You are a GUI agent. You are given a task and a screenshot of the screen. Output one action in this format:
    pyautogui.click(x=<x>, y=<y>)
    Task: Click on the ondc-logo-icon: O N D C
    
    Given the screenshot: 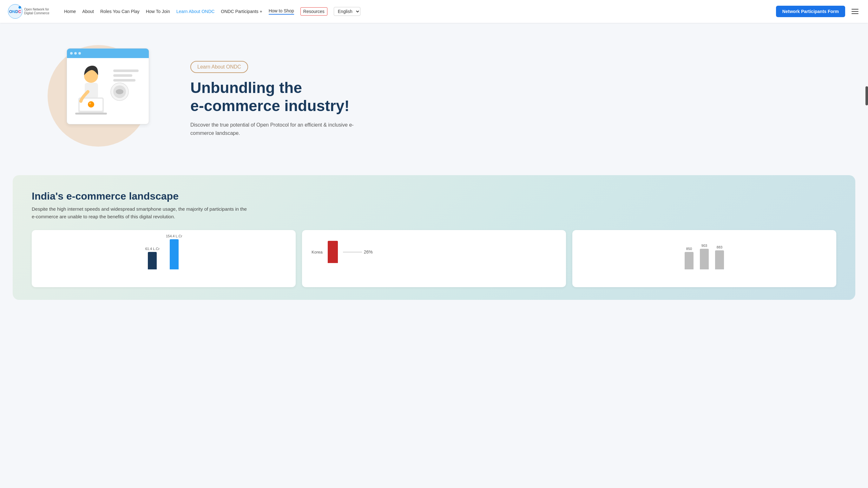 What is the action you would take?
    pyautogui.click(x=16, y=11)
    